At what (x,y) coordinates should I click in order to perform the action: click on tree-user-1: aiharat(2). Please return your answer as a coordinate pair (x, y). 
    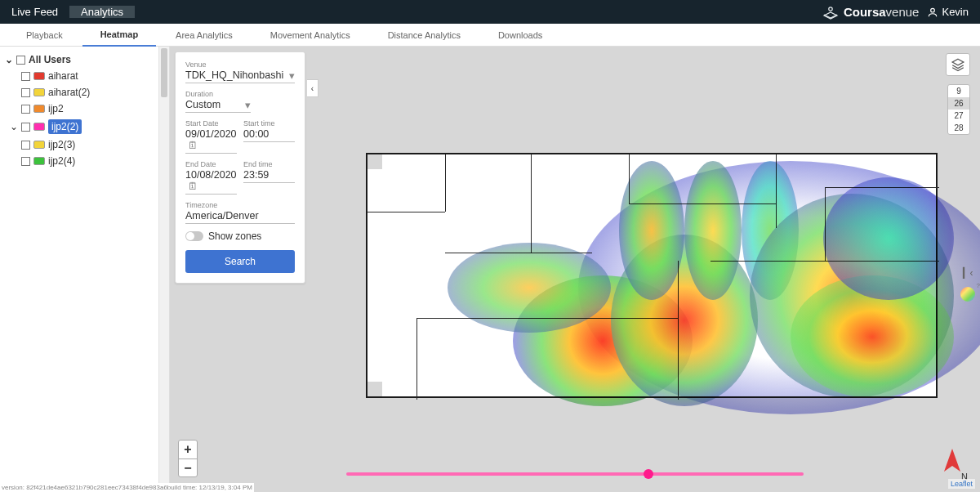
    Looking at the image, I should click on (79, 92).